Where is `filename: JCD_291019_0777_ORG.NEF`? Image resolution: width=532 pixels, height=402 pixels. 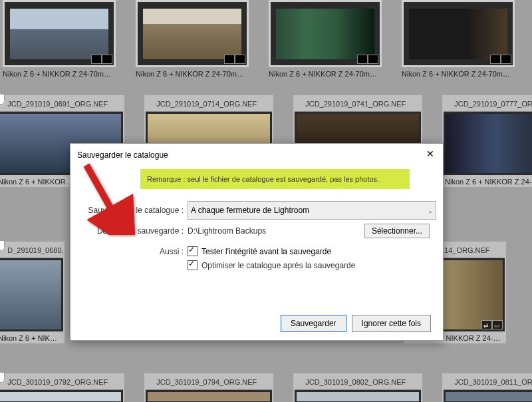
filename: JCD_291019_0777_ORG.NEF is located at coordinates (493, 104).